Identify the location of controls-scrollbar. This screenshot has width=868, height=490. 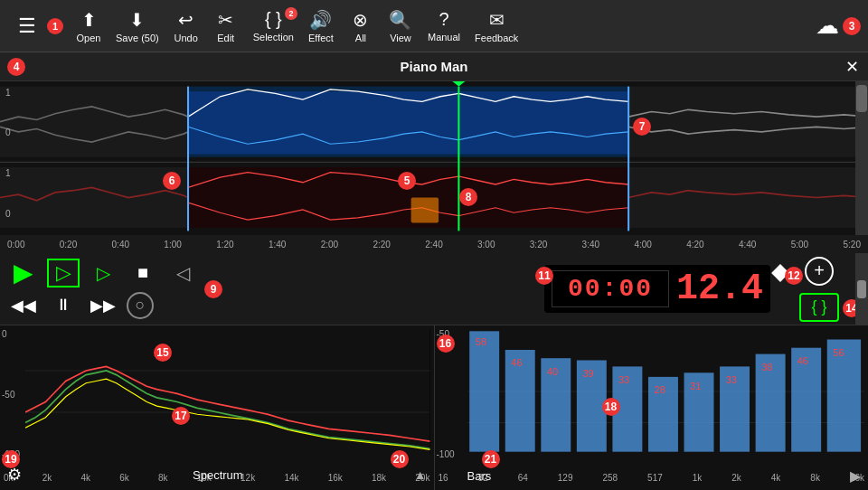
(862, 289).